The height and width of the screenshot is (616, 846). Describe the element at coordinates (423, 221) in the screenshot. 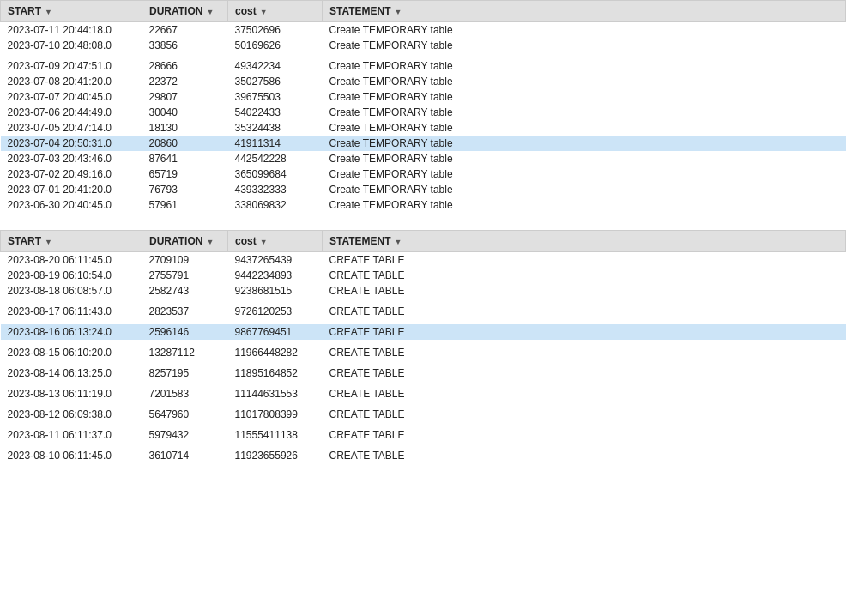

I see `section-gap` at that location.